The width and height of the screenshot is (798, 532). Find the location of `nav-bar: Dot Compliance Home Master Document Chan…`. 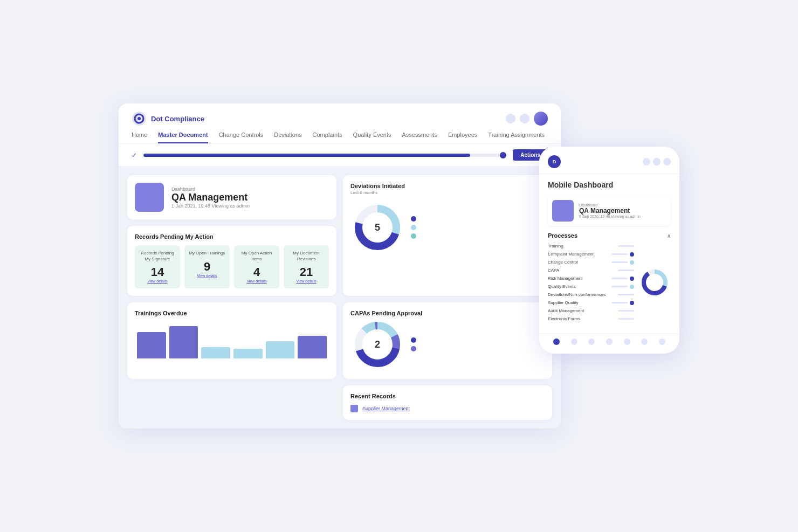

nav-bar: Dot Compliance Home Master Document Chan… is located at coordinates (340, 124).